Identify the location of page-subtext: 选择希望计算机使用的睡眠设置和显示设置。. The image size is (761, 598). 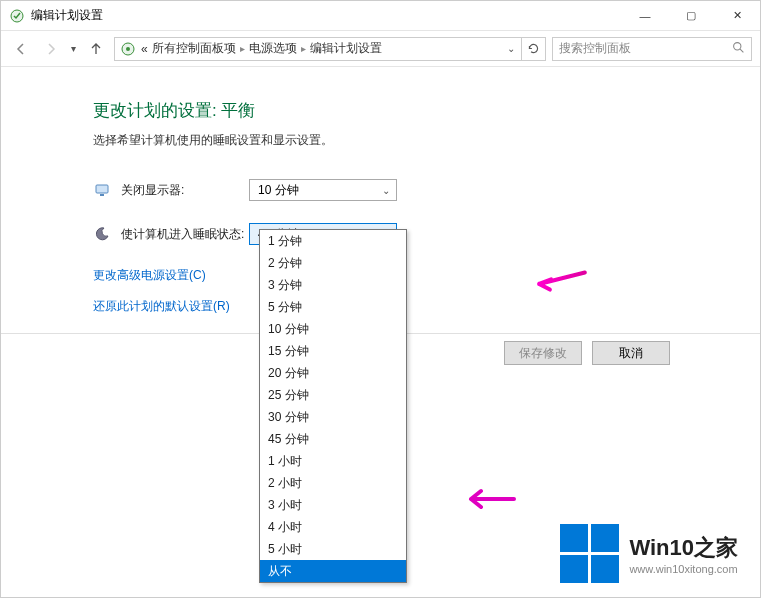
(426, 140).